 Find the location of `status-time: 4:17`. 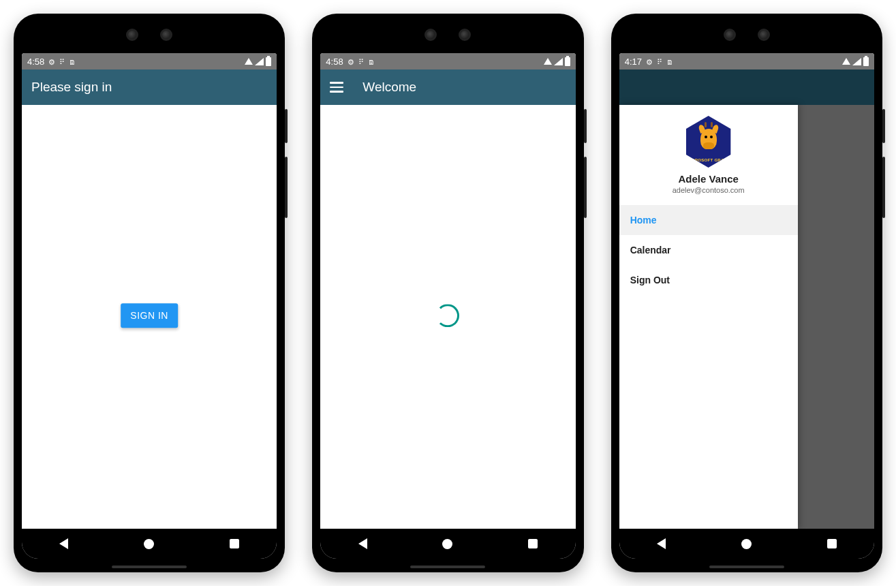

status-time: 4:17 is located at coordinates (634, 61).